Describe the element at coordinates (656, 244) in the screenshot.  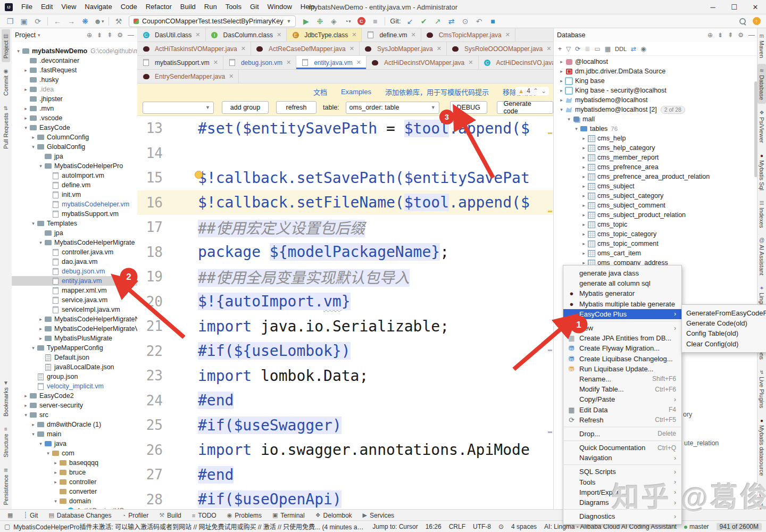
I see `tree-item-cms-topic-comment: ▸cms_topic_comment` at that location.